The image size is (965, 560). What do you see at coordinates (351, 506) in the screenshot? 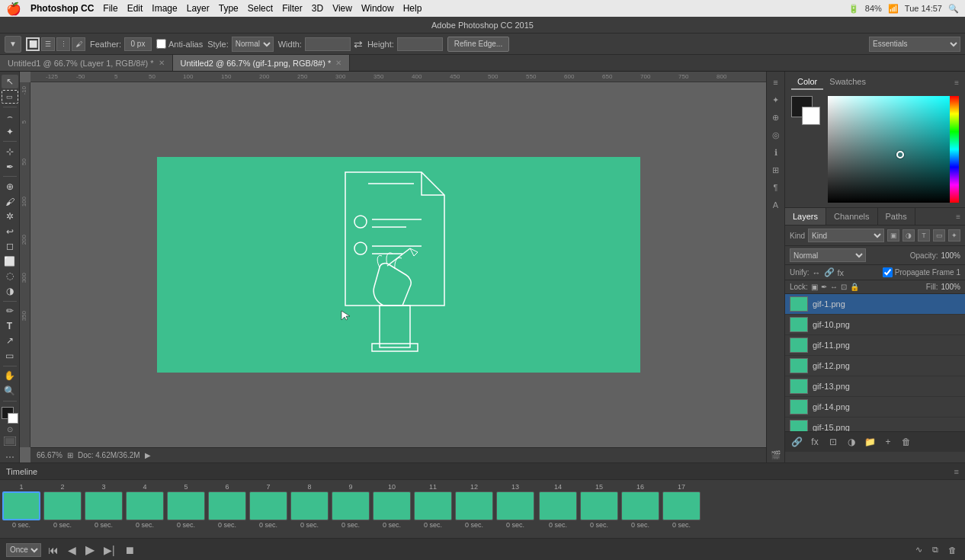
I see `frame-9-thumb` at bounding box center [351, 506].